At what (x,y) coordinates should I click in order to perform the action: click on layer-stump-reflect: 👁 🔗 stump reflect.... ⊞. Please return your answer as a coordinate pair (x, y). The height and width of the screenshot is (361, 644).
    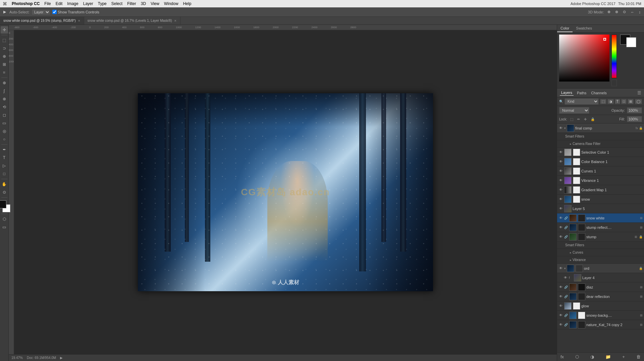
    Looking at the image, I should click on (600, 227).